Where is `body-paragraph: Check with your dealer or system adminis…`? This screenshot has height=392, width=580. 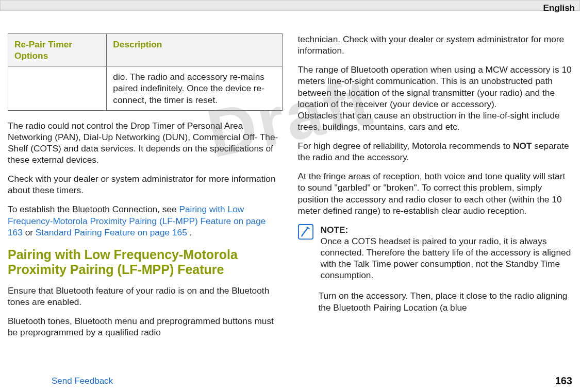 body-paragraph: Check with your dealer or system adminis… is located at coordinates (145, 184).